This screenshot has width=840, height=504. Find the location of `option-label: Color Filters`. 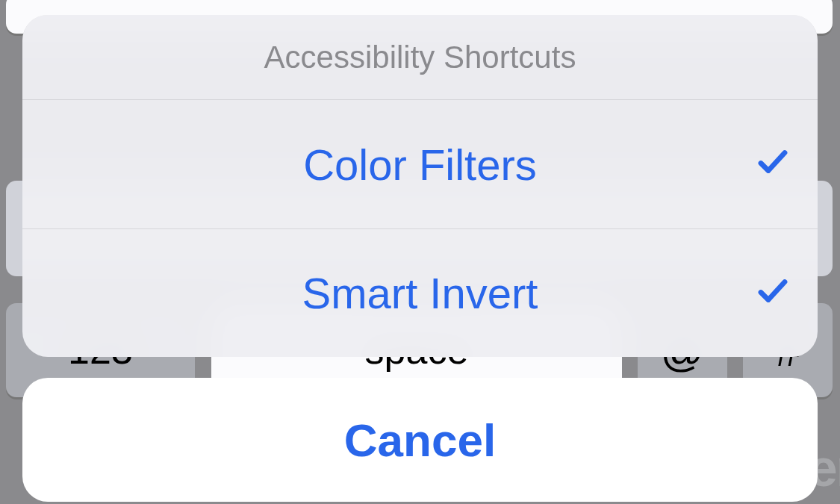

option-label: Color Filters is located at coordinates (420, 164).